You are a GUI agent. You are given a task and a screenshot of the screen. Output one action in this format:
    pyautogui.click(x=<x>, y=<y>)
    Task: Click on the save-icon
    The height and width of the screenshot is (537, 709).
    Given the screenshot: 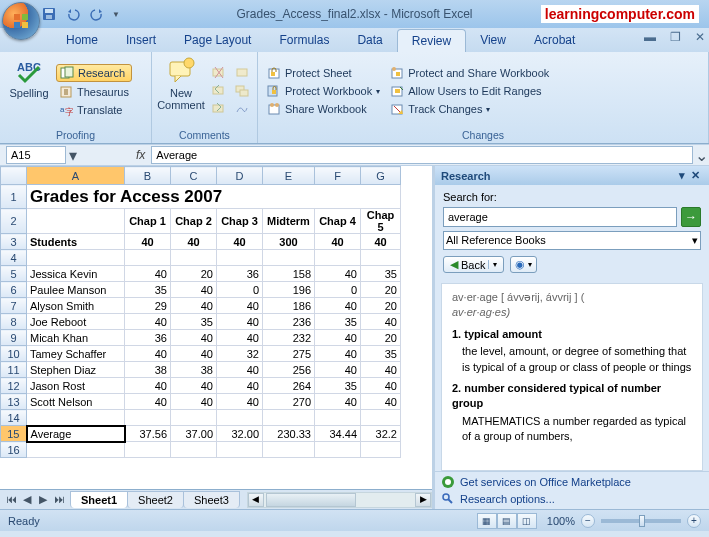 What is the action you would take?
    pyautogui.click(x=49, y=14)
    